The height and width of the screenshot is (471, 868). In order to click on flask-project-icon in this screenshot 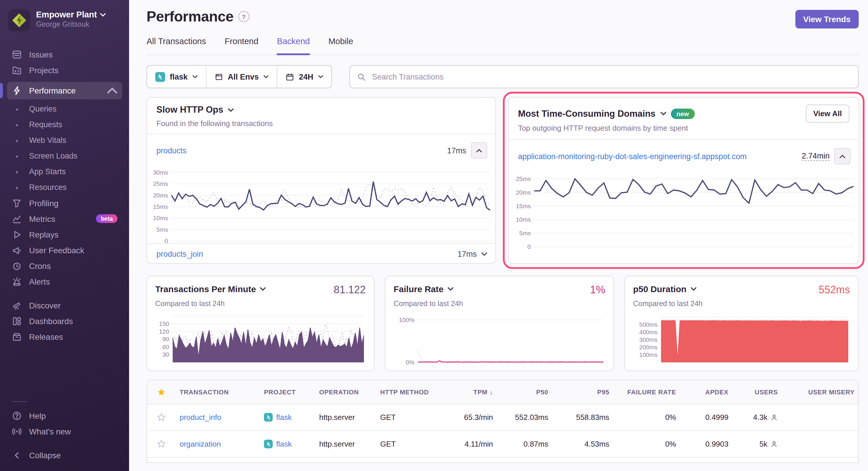, I will do `click(268, 444)`.